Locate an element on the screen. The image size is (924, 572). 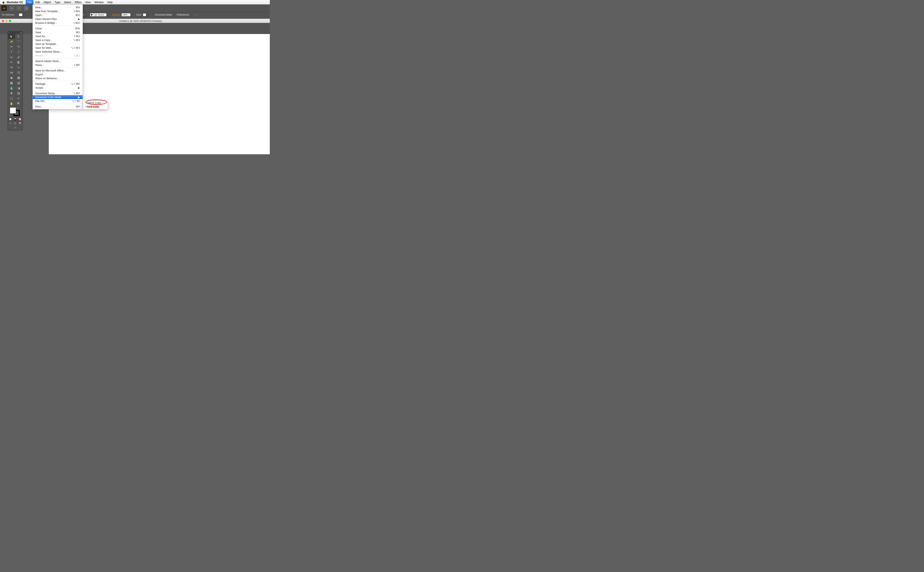
tool-mesh: ▩ is located at coordinates (11, 83).